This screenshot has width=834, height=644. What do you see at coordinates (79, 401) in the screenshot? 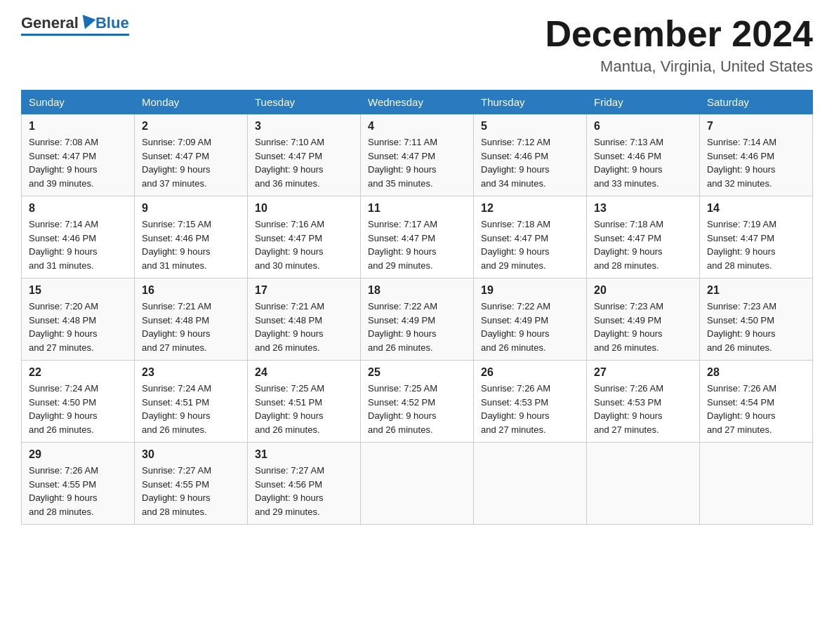
I see `day-cell: 22 Sunrise: 7:24 AM Sunset: 4:50 PM Dayl…` at bounding box center [79, 401].